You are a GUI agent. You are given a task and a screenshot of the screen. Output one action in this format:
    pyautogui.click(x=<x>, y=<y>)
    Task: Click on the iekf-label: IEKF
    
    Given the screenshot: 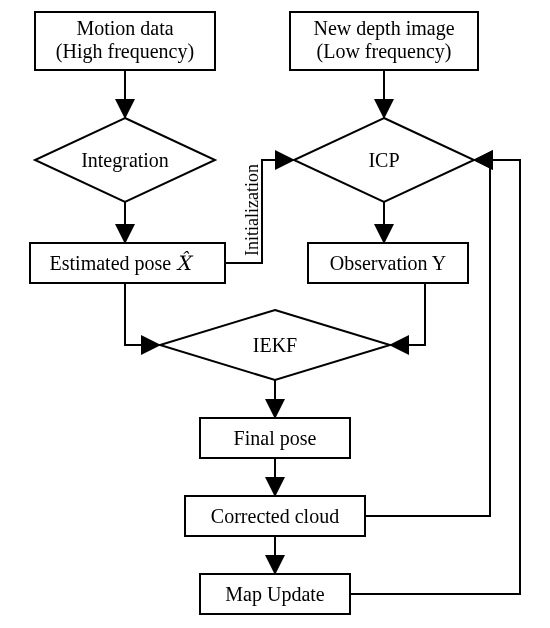 What is the action you would take?
    pyautogui.click(x=275, y=345)
    